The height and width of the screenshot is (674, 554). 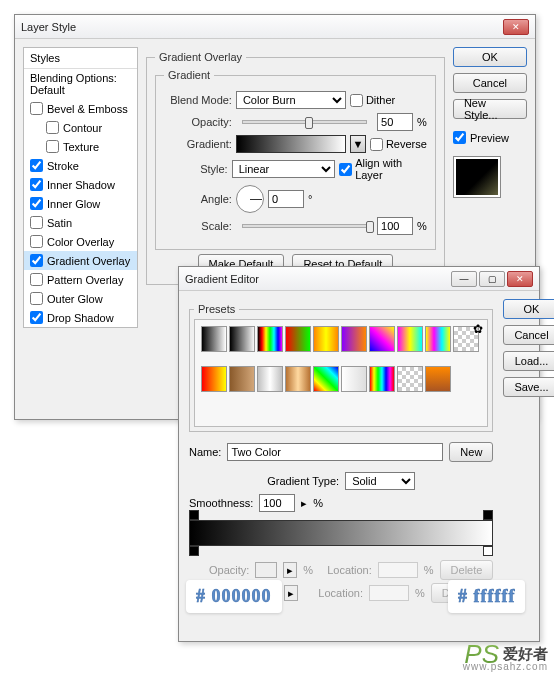 I want to click on gradient-editor-titlebar: Gradient Editor — ▢ ✕, so click(x=359, y=279).